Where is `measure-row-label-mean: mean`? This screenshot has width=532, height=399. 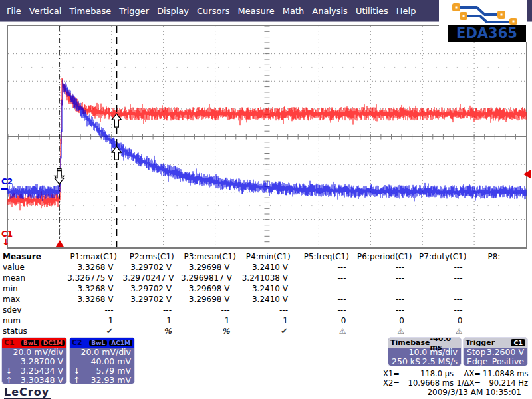
measure-row-label-mean: mean is located at coordinates (33, 278).